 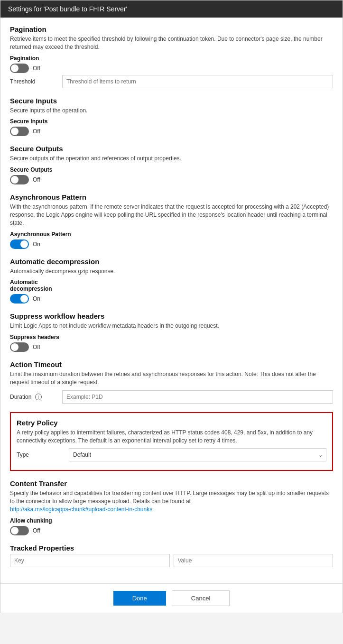 What do you see at coordinates (19, 180) in the screenshot?
I see `secure-outputs-toggle` at bounding box center [19, 180].